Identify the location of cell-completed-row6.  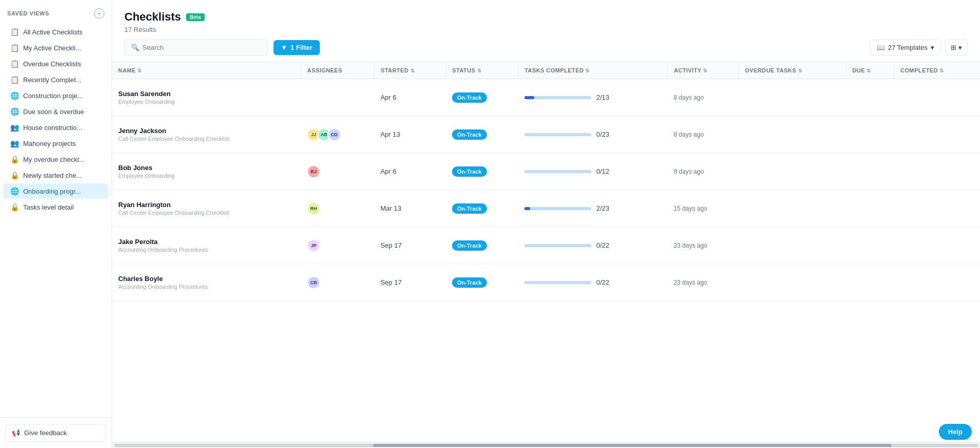
(937, 283).